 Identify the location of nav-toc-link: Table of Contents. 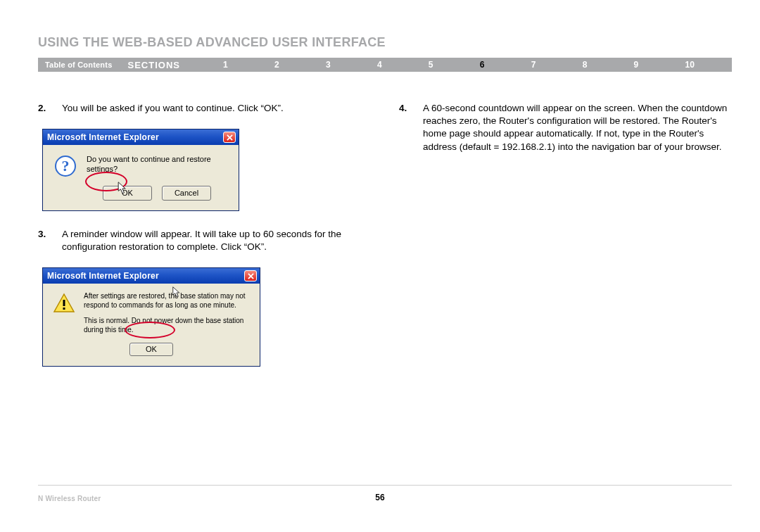
(83, 65).